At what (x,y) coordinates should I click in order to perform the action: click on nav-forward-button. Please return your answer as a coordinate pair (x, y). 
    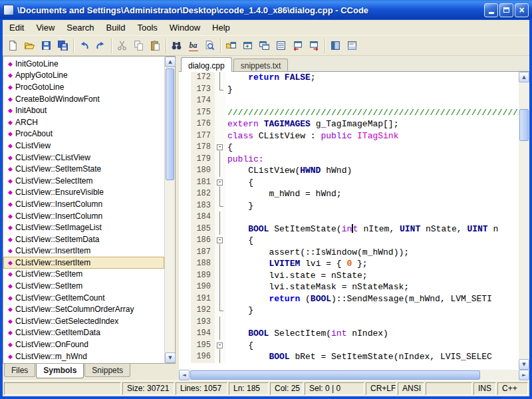
    Looking at the image, I should click on (314, 46).